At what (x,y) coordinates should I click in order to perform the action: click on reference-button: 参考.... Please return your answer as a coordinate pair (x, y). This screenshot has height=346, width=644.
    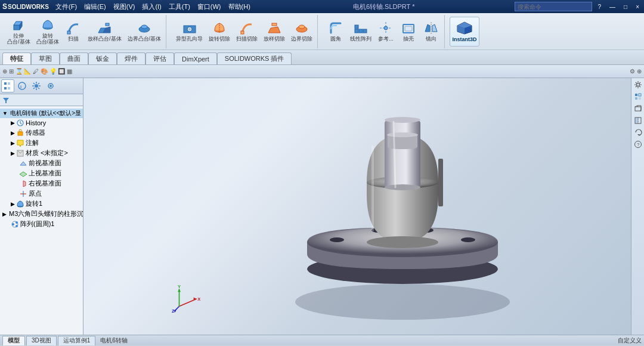
    Looking at the image, I should click on (386, 32).